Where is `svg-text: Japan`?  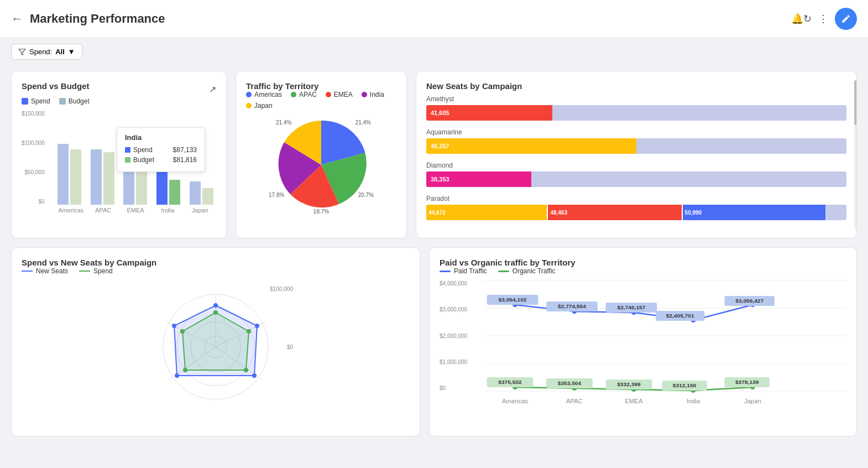
svg-text: Japan is located at coordinates (753, 402).